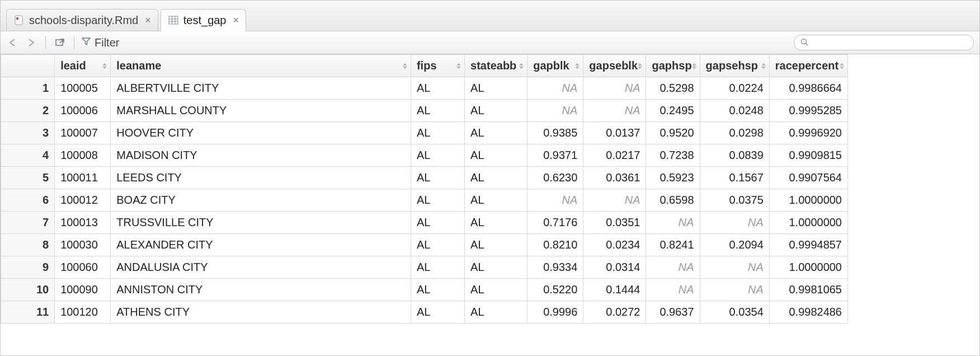  Describe the element at coordinates (673, 111) in the screenshot. I see `cell-gaphsp: 0.2495` at that location.